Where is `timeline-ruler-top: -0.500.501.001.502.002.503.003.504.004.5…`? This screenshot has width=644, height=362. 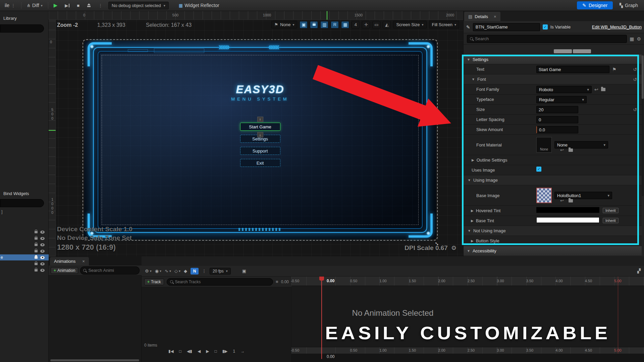 timeline-ruler-top: -0.500.501.001.502.002.503.003.504.004.5… is located at coordinates (468, 281).